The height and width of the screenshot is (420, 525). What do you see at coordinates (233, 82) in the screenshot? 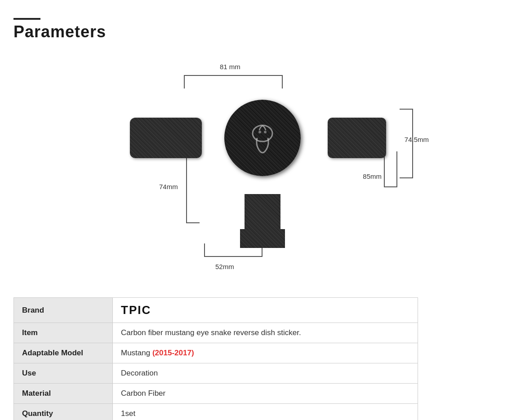
I see `bracket-top` at bounding box center [233, 82].